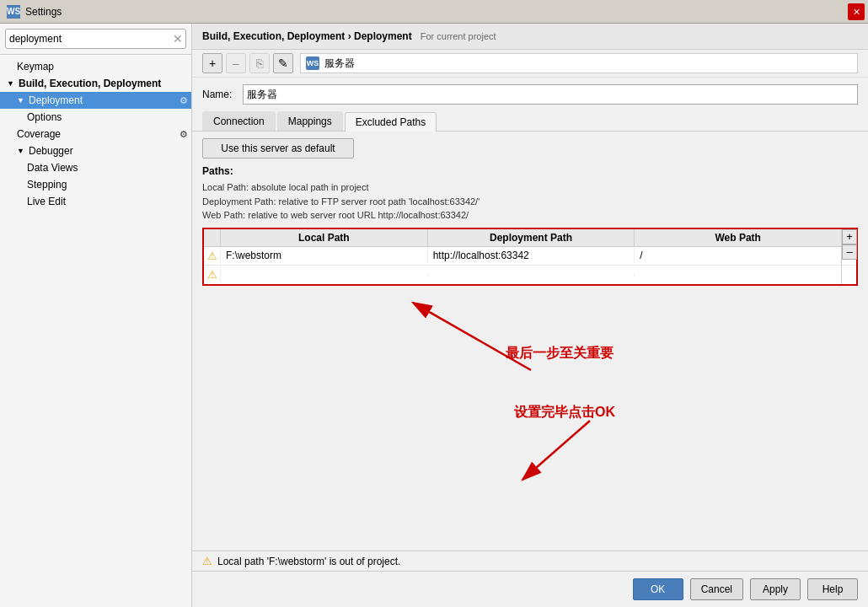  I want to click on edit-server-button: ✎, so click(283, 63).